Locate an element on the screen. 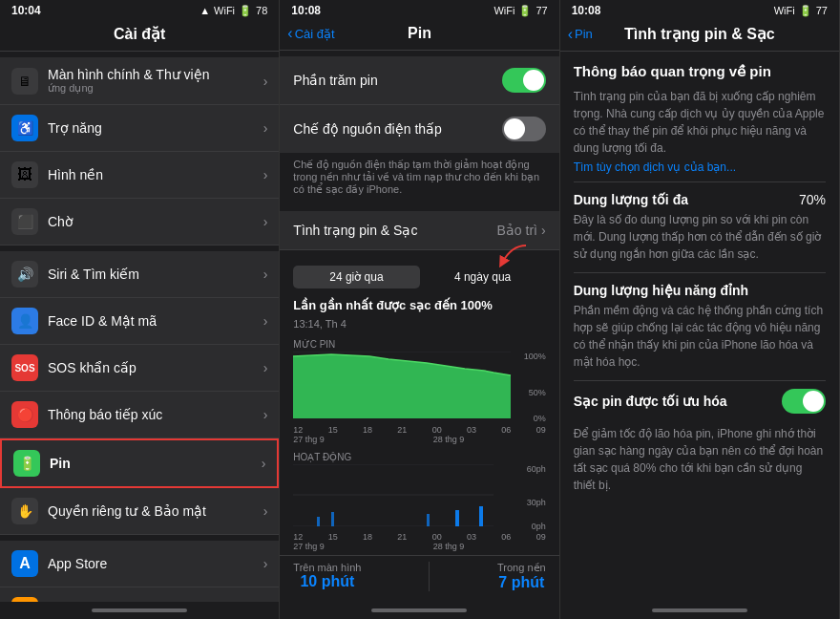  settings-item-tronang: ♿ Trợ năng › is located at coordinates (139, 128).